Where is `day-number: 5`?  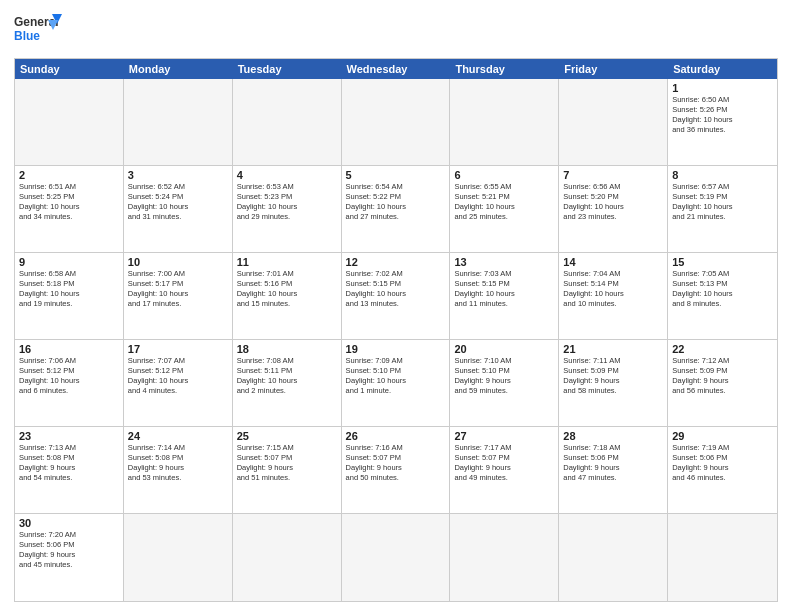 day-number: 5 is located at coordinates (396, 175).